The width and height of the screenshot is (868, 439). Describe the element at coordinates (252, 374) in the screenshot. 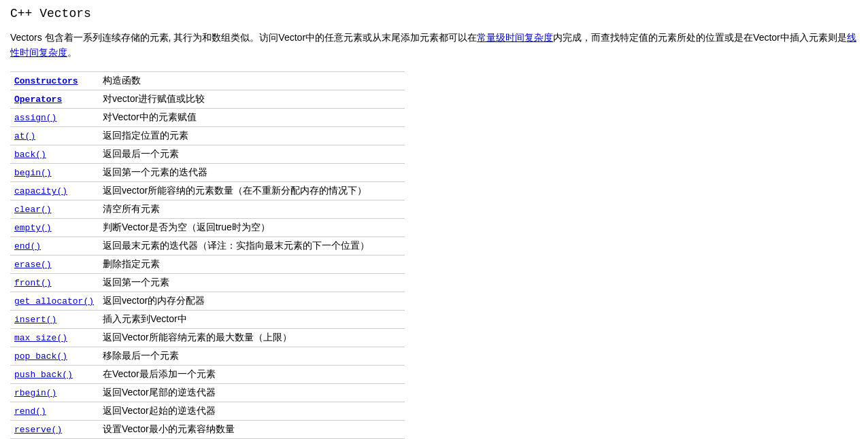

I see `method-desc: 在Vector最后添加一个元素` at that location.